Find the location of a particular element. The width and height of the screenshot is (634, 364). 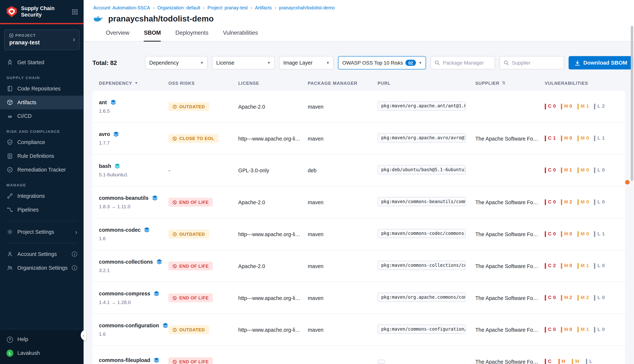

high-count: H0 is located at coordinates (567, 234).